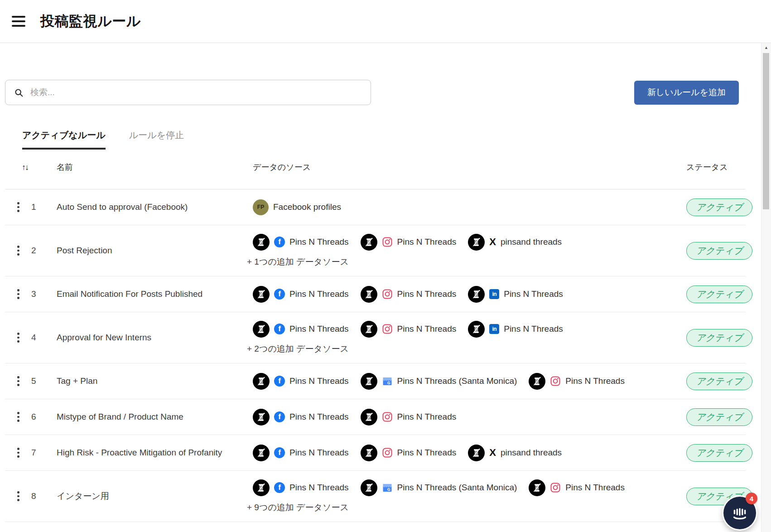 This screenshot has height=532, width=771. Describe the element at coordinates (375, 497) in the screenshot. I see `table-row: 8 インターン用` at that location.